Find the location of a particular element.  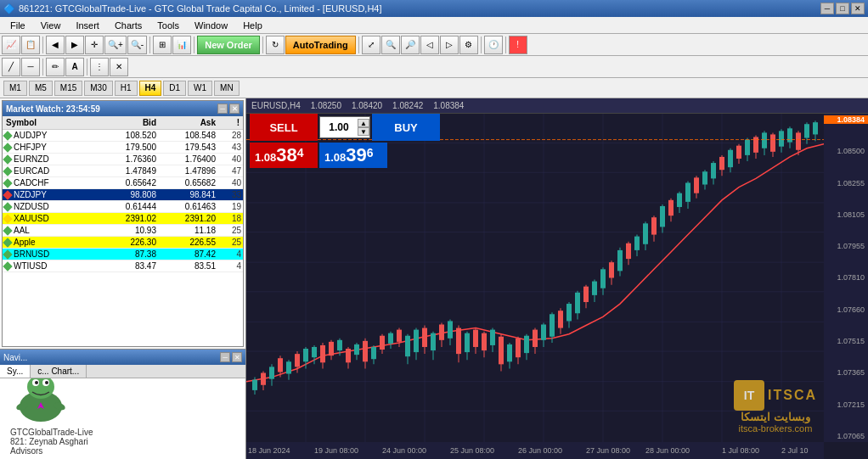

back-button: ◀ is located at coordinates (55, 45).